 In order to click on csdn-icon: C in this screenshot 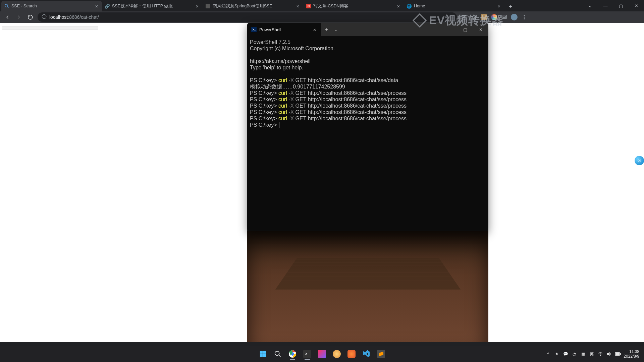, I will do `click(309, 6)`.